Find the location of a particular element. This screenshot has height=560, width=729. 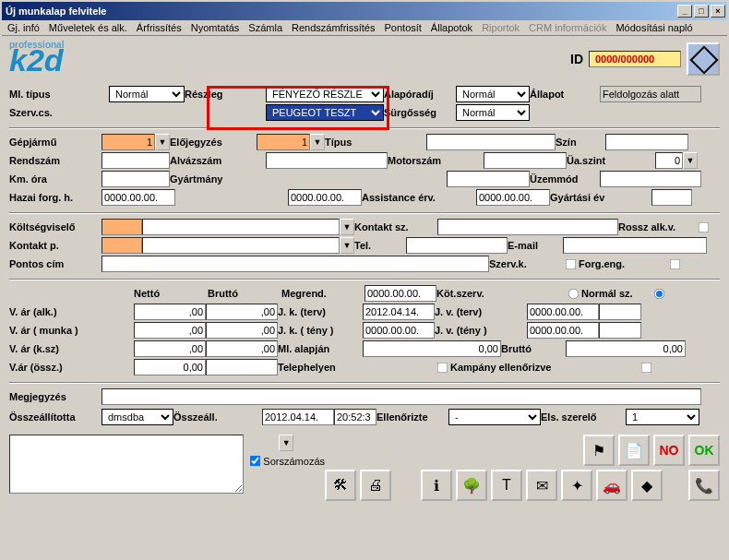

label-varksz: V. ár (k.sz) is located at coordinates (72, 349).